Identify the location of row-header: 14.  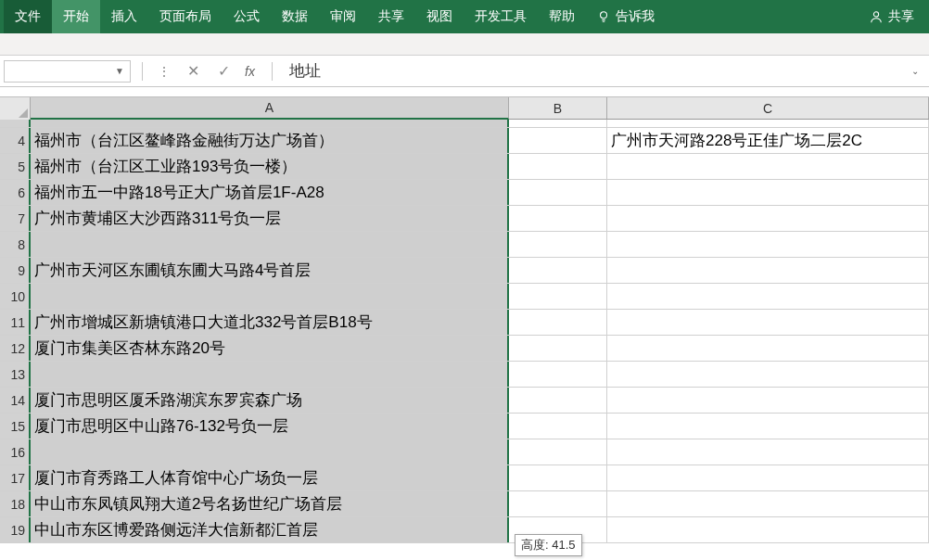
(15, 401).